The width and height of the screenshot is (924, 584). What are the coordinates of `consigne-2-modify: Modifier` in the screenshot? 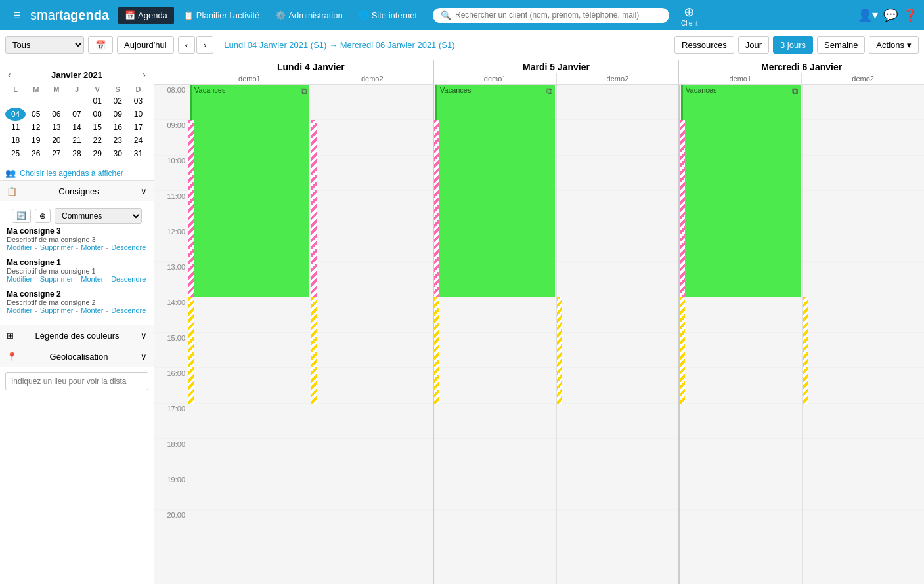 It's located at (20, 310).